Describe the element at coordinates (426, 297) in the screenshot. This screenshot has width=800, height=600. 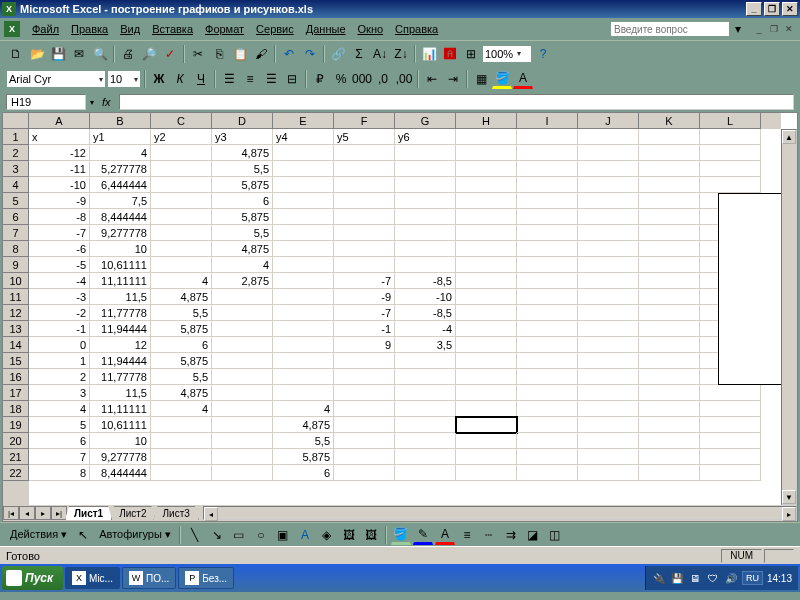
I see `cell-G11: -10` at that location.